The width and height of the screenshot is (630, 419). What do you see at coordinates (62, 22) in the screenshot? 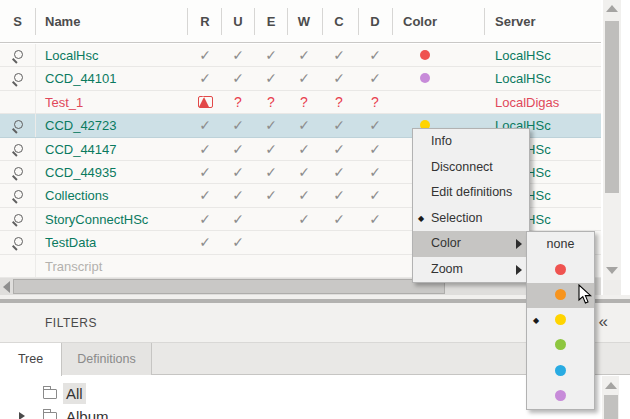
I see `header-name: Name` at bounding box center [62, 22].